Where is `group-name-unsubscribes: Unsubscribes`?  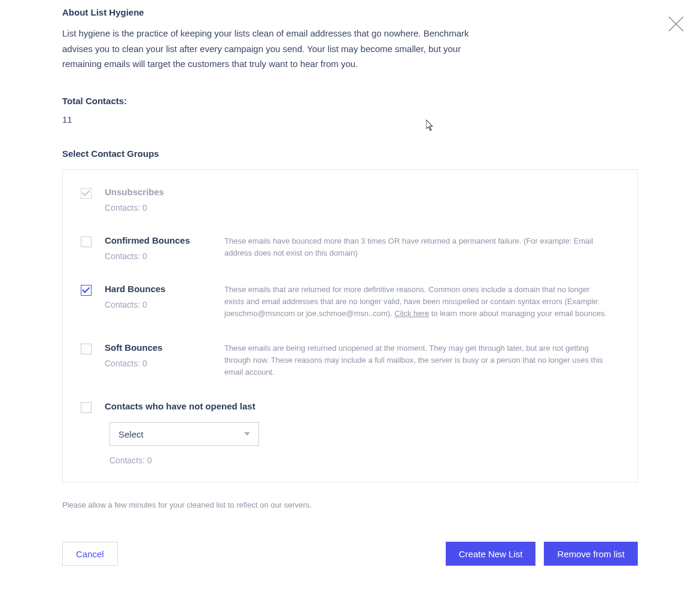
group-name-unsubscribes: Unsubscribes is located at coordinates (159, 192).